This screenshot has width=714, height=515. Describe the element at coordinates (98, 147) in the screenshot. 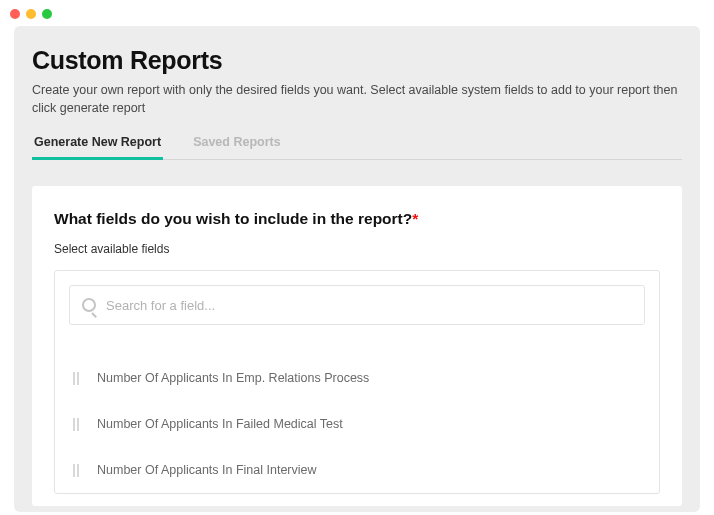

I see `tab-generate-new-report: Generate New Report` at that location.